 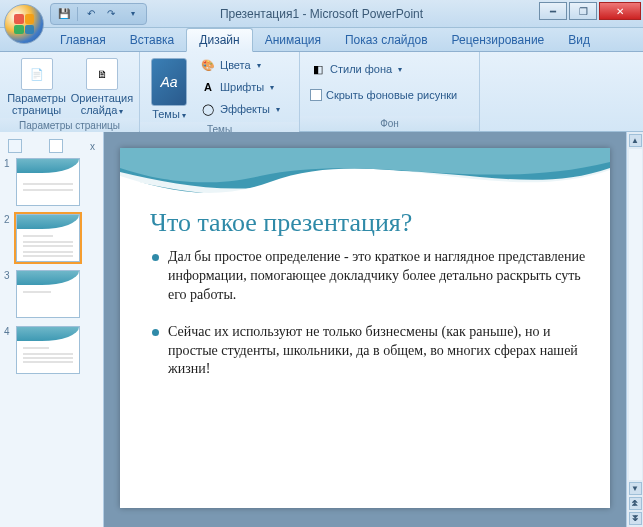 I want to click on group-label-background: Фон, so click(x=390, y=124).